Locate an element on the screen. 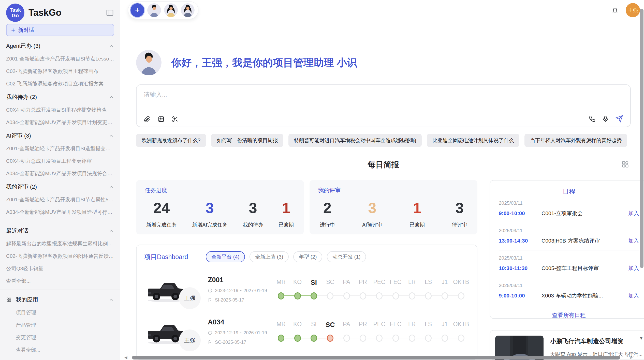 Image resolution: width=644 pixels, height=360 pixels. recent-chat-item: 解释最新出台的欧盟报废车法规再生塑料比例被调至15%... is located at coordinates (60, 244).